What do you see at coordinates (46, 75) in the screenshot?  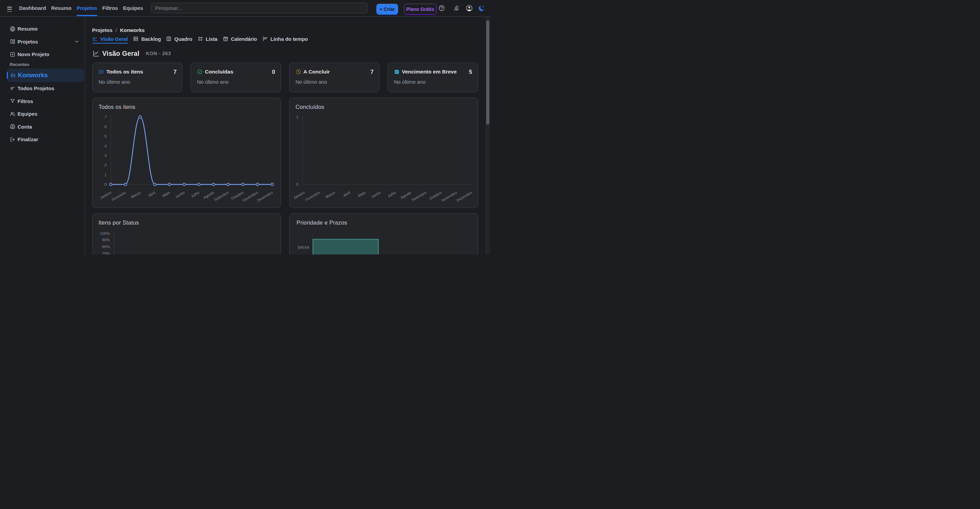 I see `sidebar-item-konworks: Konworks` at bounding box center [46, 75].